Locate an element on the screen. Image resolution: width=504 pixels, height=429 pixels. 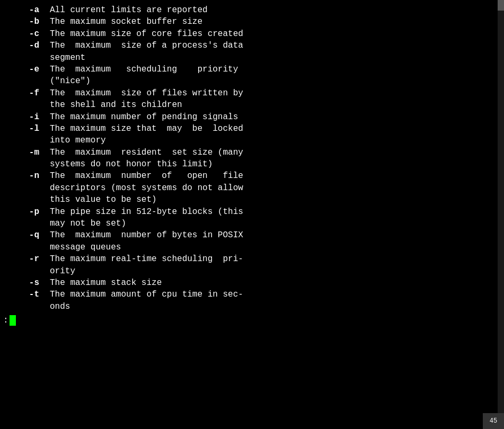
cursor-block is located at coordinates (13, 320).